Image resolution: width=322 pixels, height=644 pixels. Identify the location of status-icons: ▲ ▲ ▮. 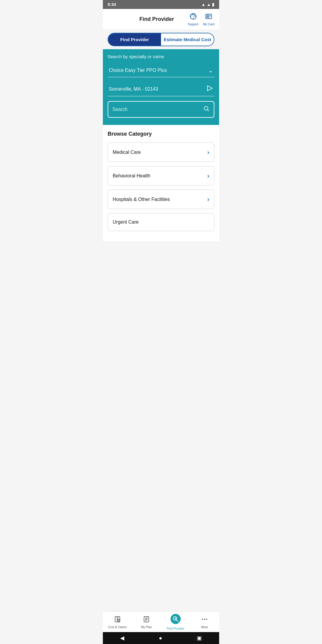
(208, 4).